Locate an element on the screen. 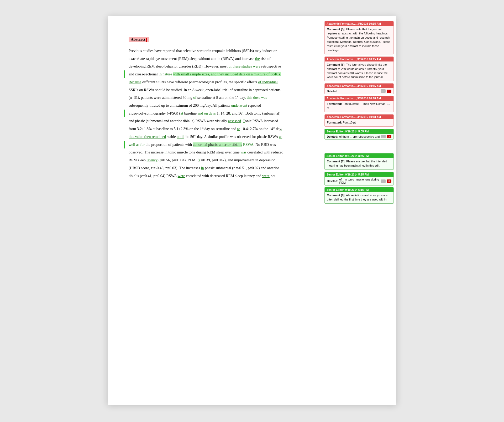  formatted-block-1: Academic Formattin…, 3/8/2016 10:18 AM F… is located at coordinates (359, 104).